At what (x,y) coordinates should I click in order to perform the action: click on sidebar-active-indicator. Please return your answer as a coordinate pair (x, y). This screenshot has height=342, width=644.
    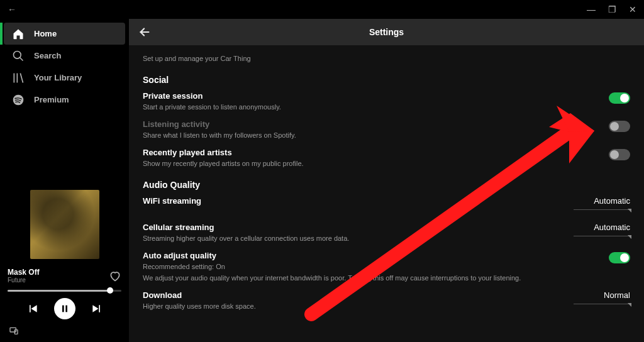
    Looking at the image, I should click on (1, 34).